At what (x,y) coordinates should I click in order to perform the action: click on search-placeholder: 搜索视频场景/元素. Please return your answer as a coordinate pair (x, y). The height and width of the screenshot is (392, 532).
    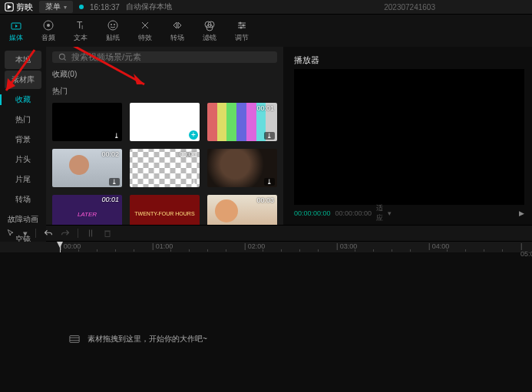
    Looking at the image, I should click on (106, 57).